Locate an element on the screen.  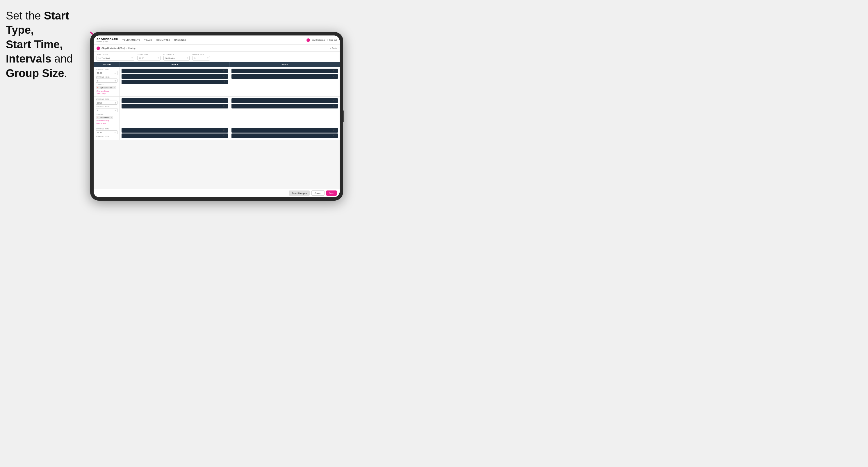
course-icon-g1: 📍 is located at coordinates (98, 88).